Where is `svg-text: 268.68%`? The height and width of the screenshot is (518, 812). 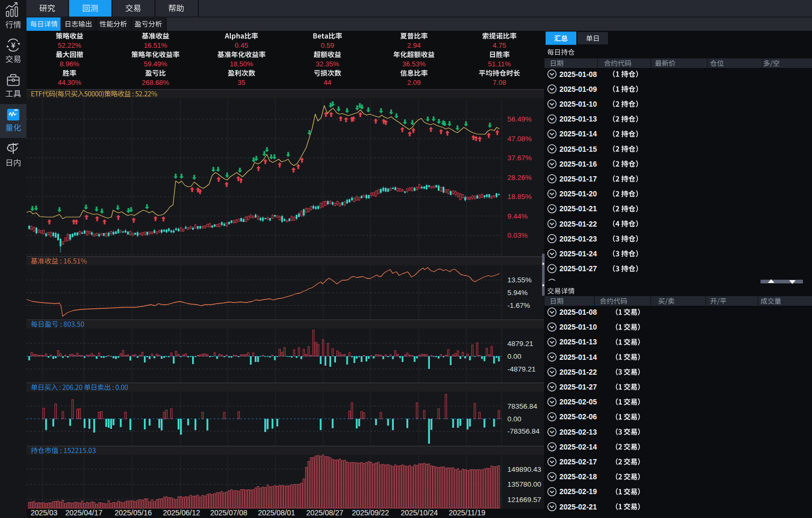
svg-text: 268.68% is located at coordinates (156, 83).